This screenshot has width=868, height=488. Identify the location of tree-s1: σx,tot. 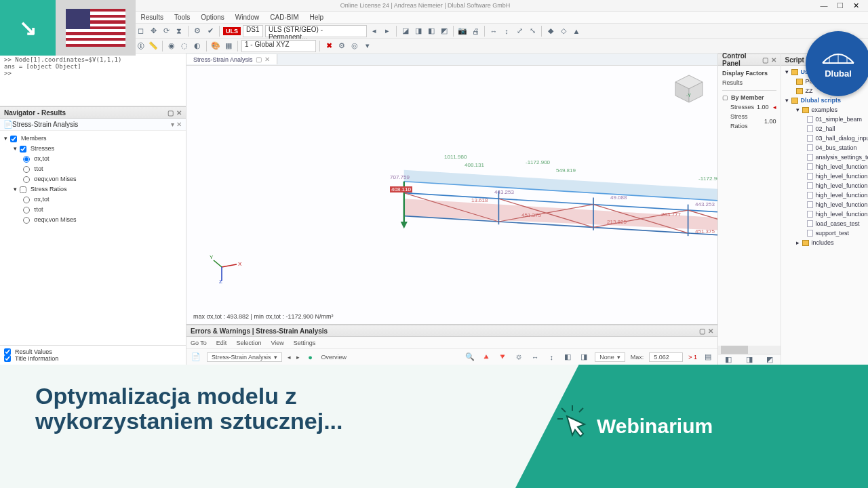
(42, 159).